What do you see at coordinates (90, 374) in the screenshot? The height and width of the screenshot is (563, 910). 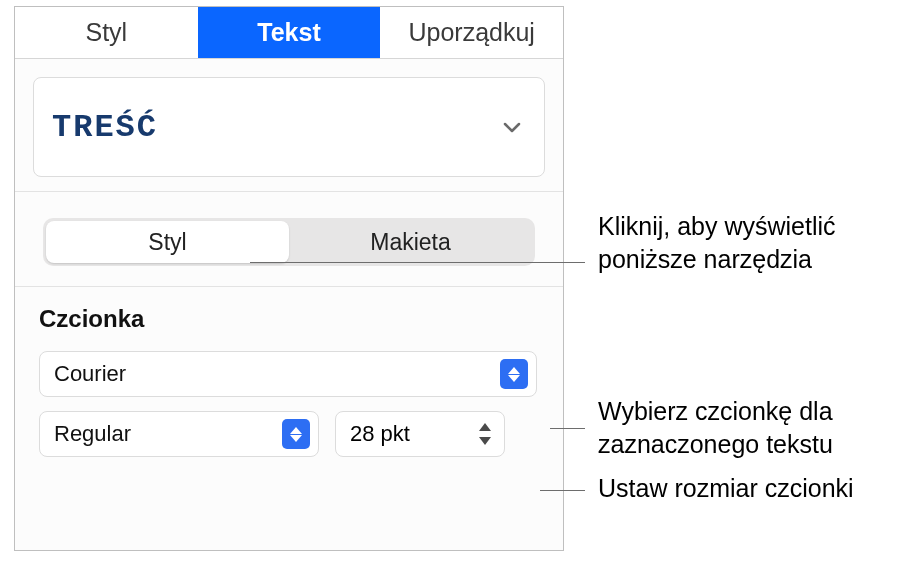 I see `font-family-value: Courier` at bounding box center [90, 374].